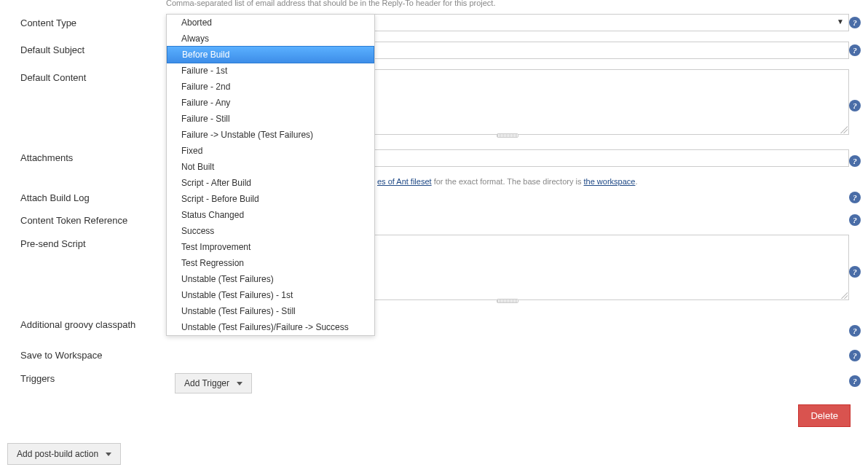 Image resolution: width=868 pixels, height=470 pixels. Describe the element at coordinates (271, 263) in the screenshot. I see `trigger-option: Test Regression` at that location.